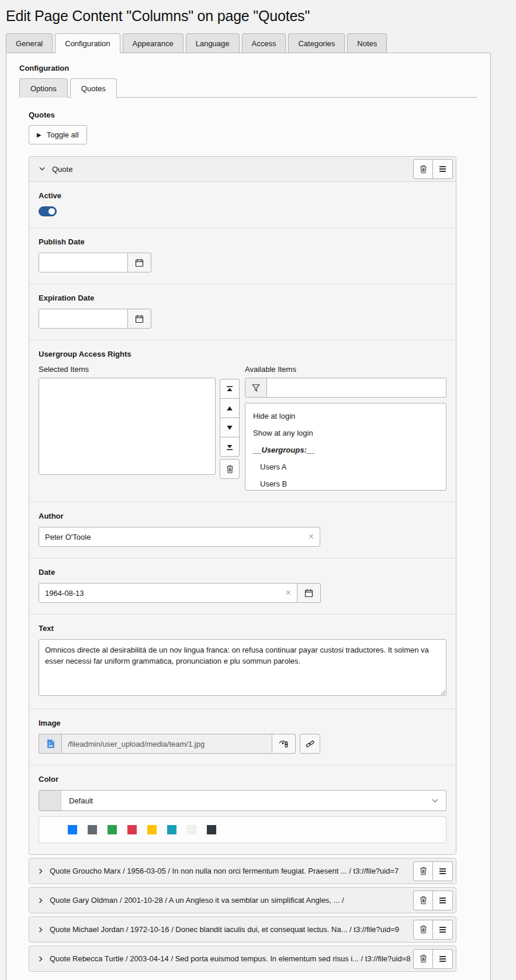 This screenshot has width=516, height=980. I want to click on quote-panel-header: Quote, so click(243, 170).